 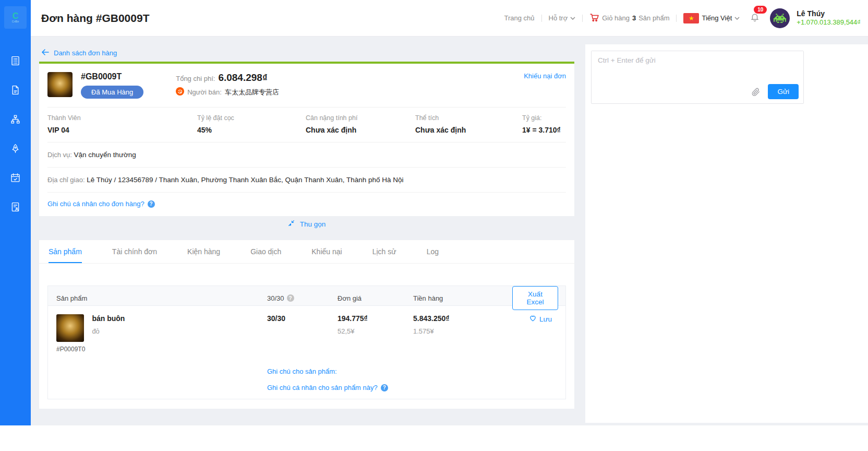 What do you see at coordinates (307, 331) in the screenshot?
I see `product-row: #P0009T0 bán buôn đỏ 30/30 194.775₫ 52,5…` at bounding box center [307, 331].